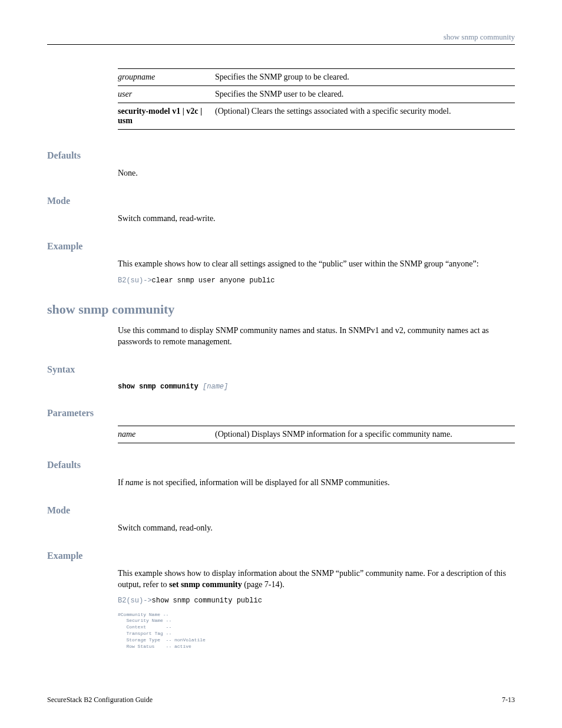  Describe the element at coordinates (127, 434) in the screenshot. I see `param-name: name` at that location.